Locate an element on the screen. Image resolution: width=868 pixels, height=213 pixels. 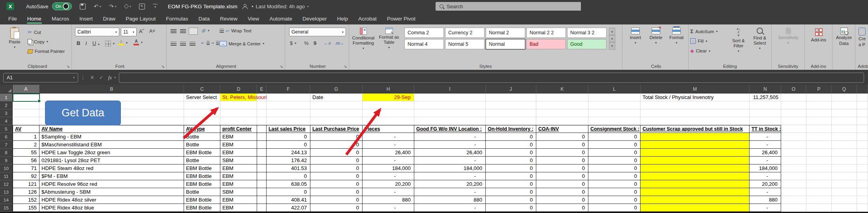
cell-E12 is located at coordinates (262, 184).